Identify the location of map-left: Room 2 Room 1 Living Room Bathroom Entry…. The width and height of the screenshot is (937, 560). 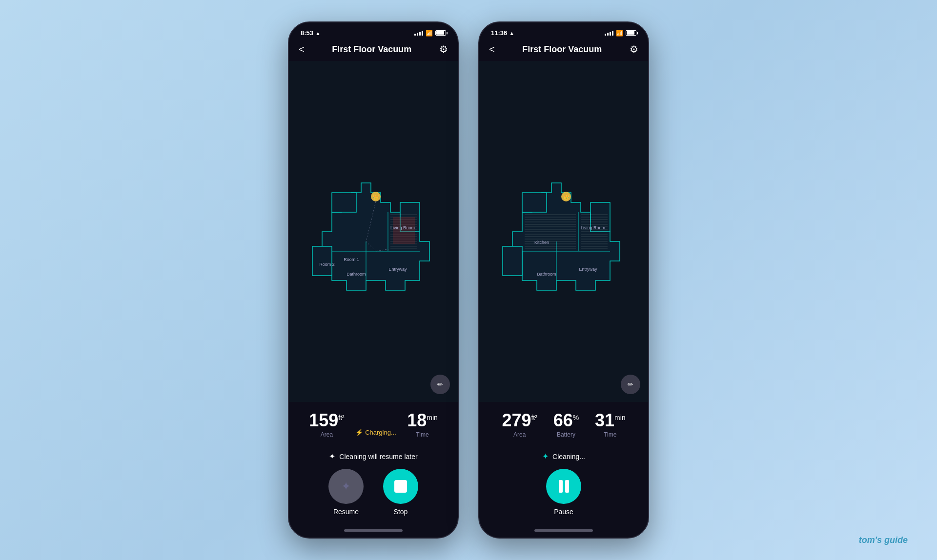
(373, 231).